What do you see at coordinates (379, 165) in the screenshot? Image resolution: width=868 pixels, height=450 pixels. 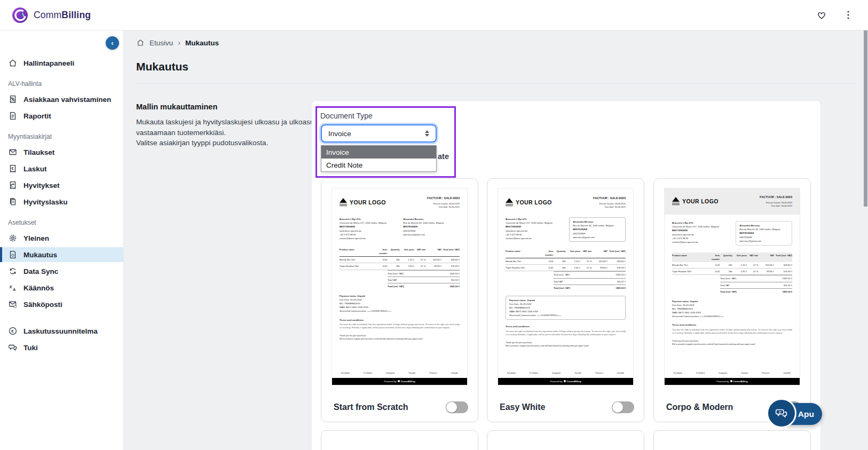 I see `option-credit-note: Credit Note` at bounding box center [379, 165].